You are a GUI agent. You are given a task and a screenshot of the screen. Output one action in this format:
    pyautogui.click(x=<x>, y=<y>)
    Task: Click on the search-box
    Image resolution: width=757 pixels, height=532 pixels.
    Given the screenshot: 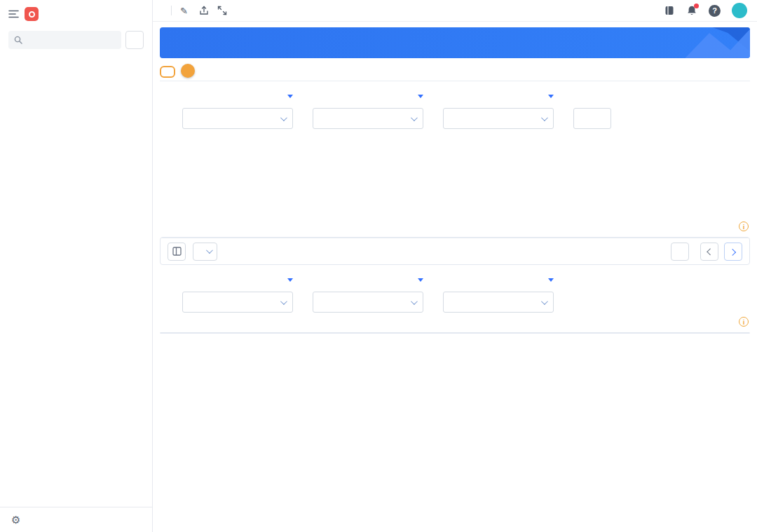 What is the action you would take?
    pyautogui.click(x=64, y=40)
    